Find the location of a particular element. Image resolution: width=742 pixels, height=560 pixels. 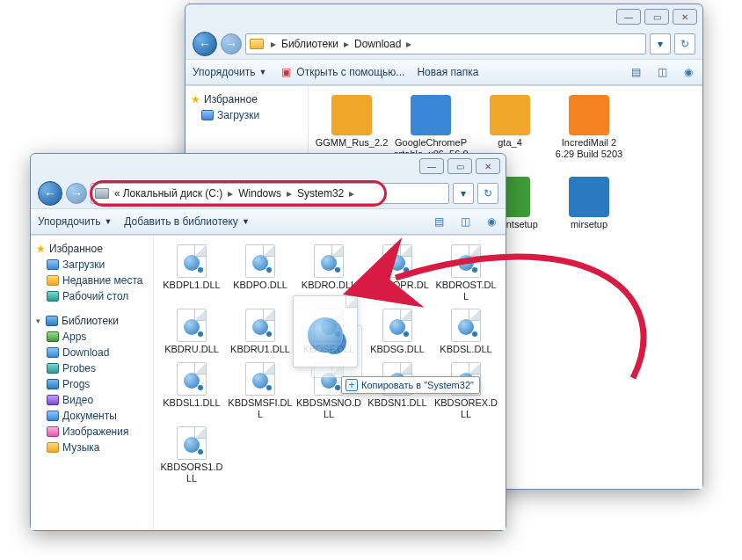

drop-hint-tooltip: + Копировать в "System32" is located at coordinates (411, 385).